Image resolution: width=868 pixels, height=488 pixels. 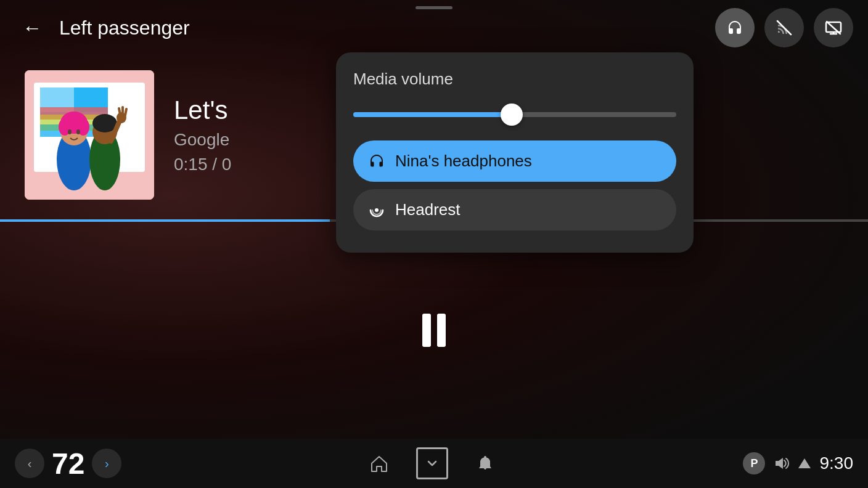 I want to click on bottom-nav: ‹ 72 › P 9:30, so click(x=434, y=463).